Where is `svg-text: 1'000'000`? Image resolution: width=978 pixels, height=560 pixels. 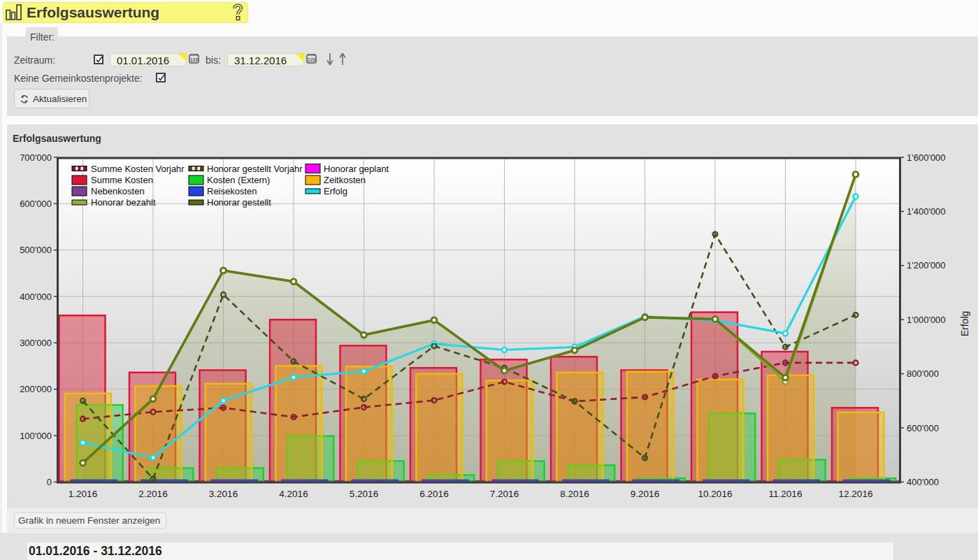
svg-text: 1'000'000 is located at coordinates (926, 320).